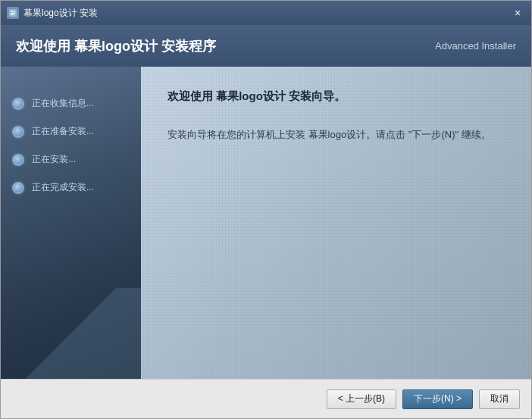 The image size is (532, 419). Describe the element at coordinates (71, 103) in the screenshot. I see `sidebar-step-1: 正在收集信息...` at that location.